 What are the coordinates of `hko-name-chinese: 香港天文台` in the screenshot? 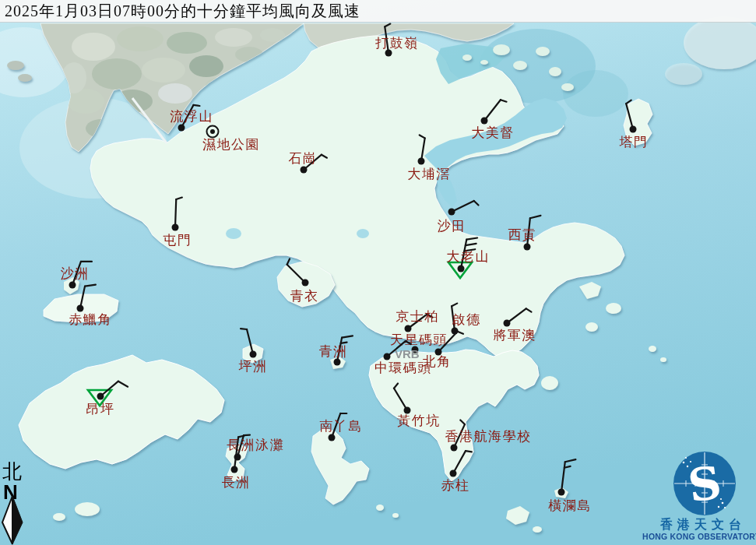 It's located at (702, 525).